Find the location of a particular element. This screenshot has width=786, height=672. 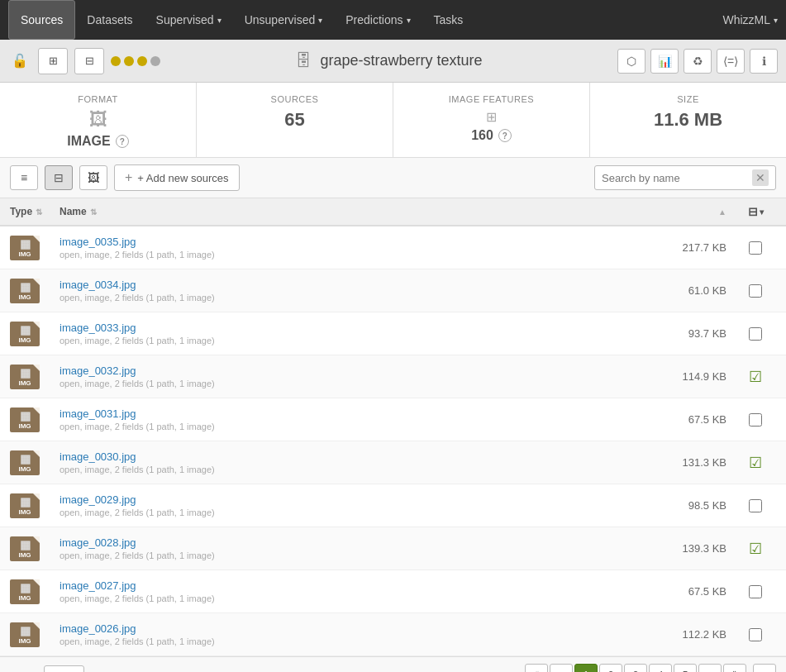

nav-sources: Sources is located at coordinates (41, 20).